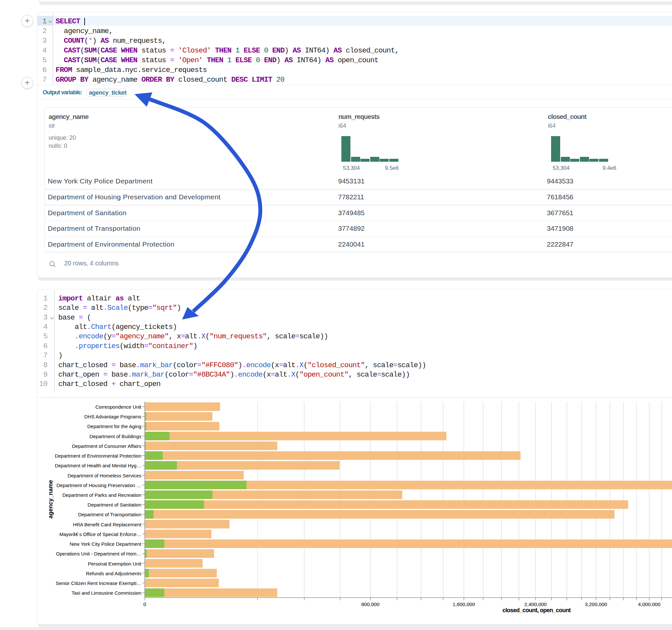 The height and width of the screenshot is (630, 672). Describe the element at coordinates (107, 525) in the screenshot. I see `svg-text: HRA Benefit Card Replacement` at that location.